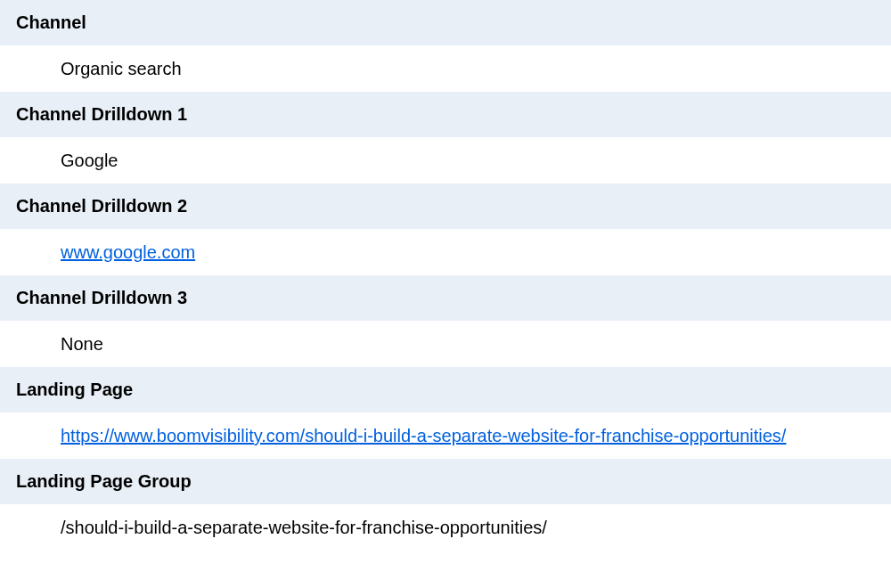 This screenshot has height=588, width=891. Describe the element at coordinates (446, 69) in the screenshot. I see `value-channel: Organic search` at that location.